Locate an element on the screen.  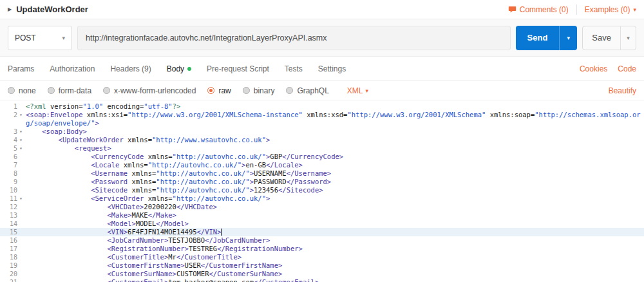
gutter: 18 is located at coordinates (13, 258).